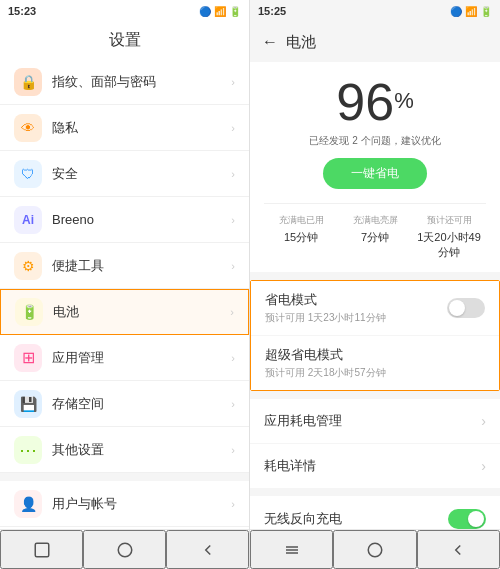 The height and width of the screenshot is (569, 500). I want to click on wireless-reverse-label: 无线反向充电, so click(356, 519).